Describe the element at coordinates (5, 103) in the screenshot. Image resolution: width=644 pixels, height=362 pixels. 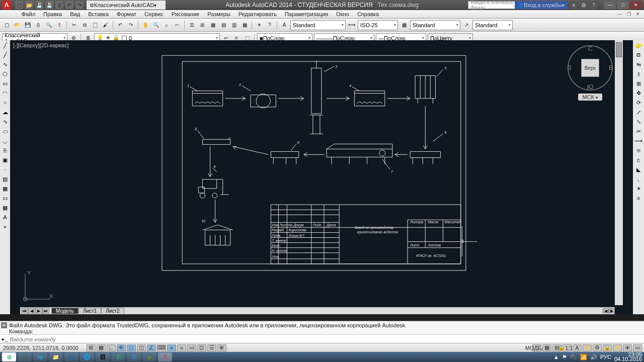
I see `circle-icon: ○` at that location.